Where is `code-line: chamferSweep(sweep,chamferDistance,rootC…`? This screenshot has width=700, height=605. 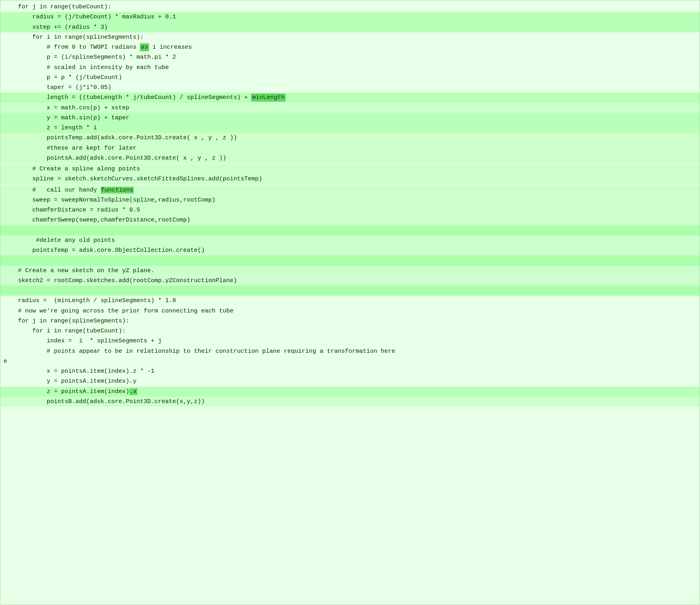 code-line: chamferSweep(sweep,chamferDistance,rootC… is located at coordinates (350, 220).